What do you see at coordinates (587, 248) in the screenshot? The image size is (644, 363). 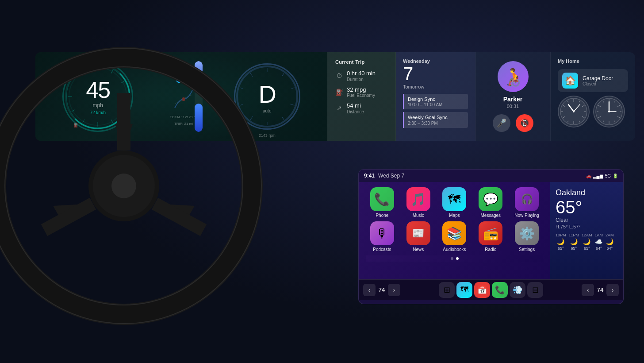 I see `hour-12am-temp: 65°` at bounding box center [587, 248].